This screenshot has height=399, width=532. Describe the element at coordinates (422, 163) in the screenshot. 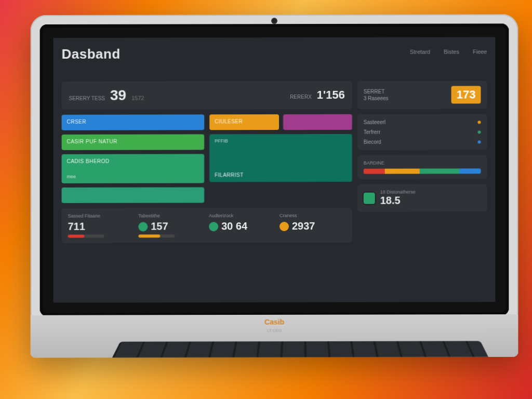

I see `progress-label: BARDINE` at that location.